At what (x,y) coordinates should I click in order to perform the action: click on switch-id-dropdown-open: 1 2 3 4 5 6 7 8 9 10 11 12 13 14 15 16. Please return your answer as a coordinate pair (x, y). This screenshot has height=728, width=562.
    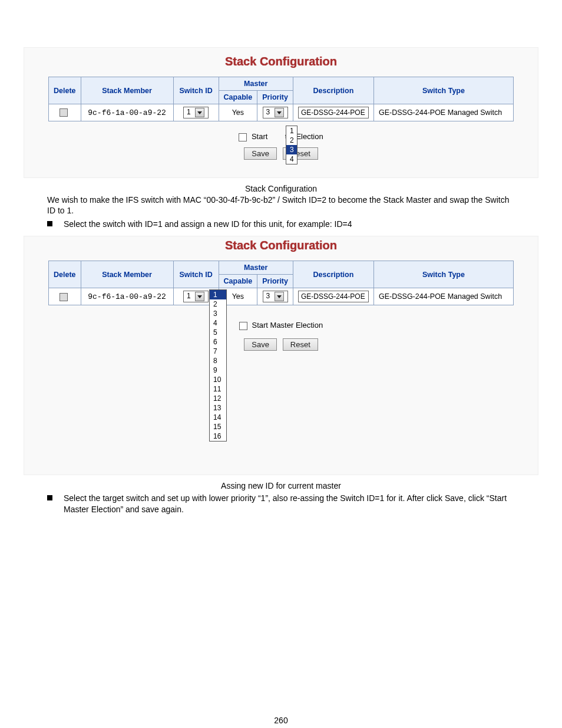
    Looking at the image, I should click on (218, 365).